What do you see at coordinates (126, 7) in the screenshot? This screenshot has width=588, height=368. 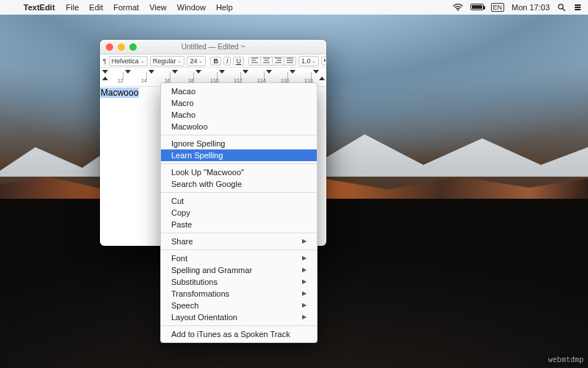 I see `menubar-item-format: Format` at bounding box center [126, 7].